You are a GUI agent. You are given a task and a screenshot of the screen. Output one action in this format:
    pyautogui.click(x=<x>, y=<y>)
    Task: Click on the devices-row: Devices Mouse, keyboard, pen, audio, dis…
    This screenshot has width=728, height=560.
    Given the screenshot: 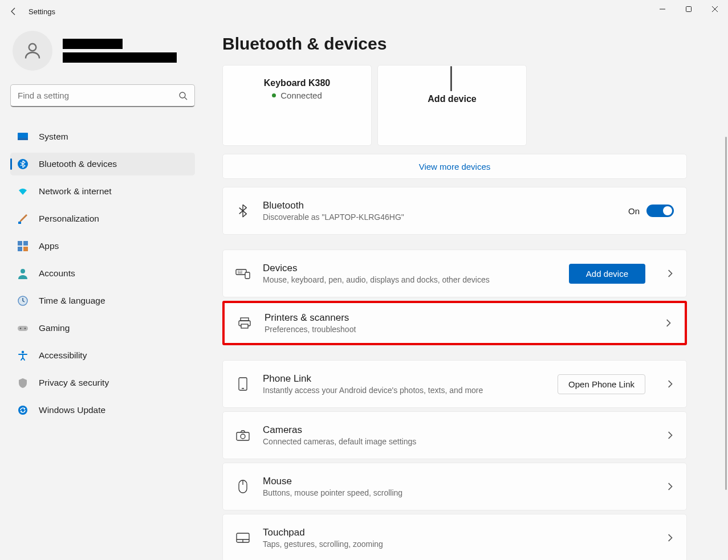 What is the action you would take?
    pyautogui.click(x=455, y=273)
    